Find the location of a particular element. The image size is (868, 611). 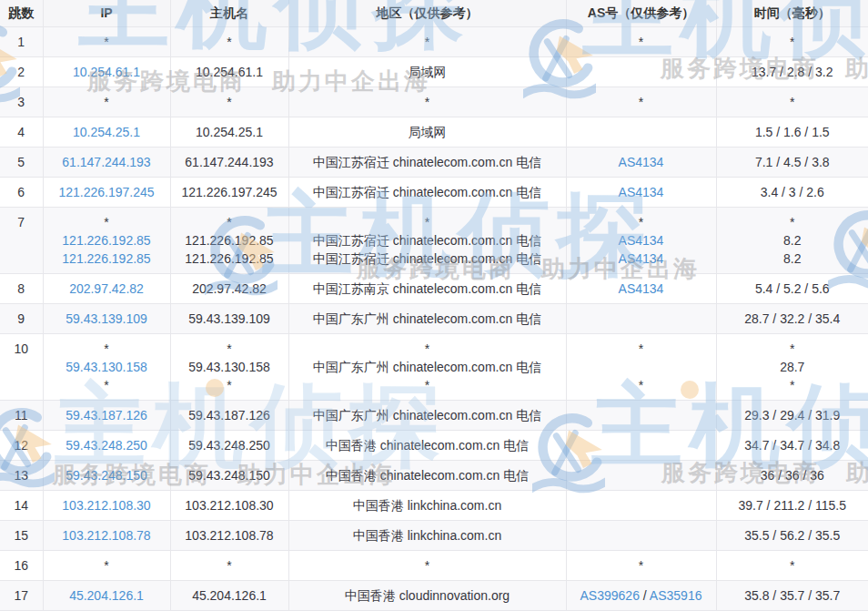

asn-link: AS399626 is located at coordinates (610, 596).